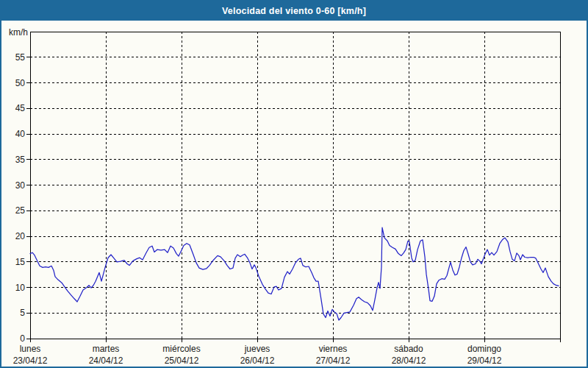 The width and height of the screenshot is (588, 368). Describe the element at coordinates (22, 313) in the screenshot. I see `y-tick-label: 5` at that location.